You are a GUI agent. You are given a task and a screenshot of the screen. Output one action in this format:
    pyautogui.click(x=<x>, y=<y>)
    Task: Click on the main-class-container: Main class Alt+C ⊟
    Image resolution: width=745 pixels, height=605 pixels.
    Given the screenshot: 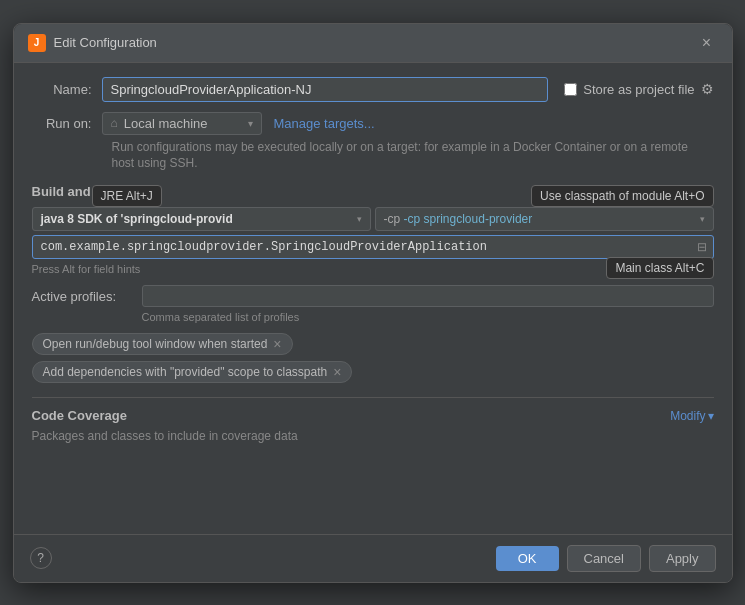 What is the action you would take?
    pyautogui.click(x=373, y=247)
    